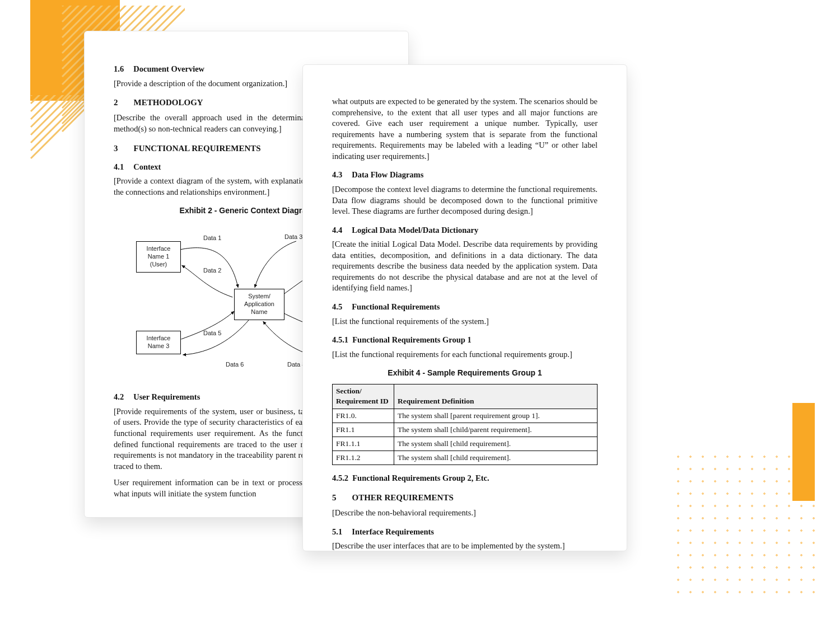  I want to click on diagram-interface-1: Interface Name 1 (User), so click(158, 256).